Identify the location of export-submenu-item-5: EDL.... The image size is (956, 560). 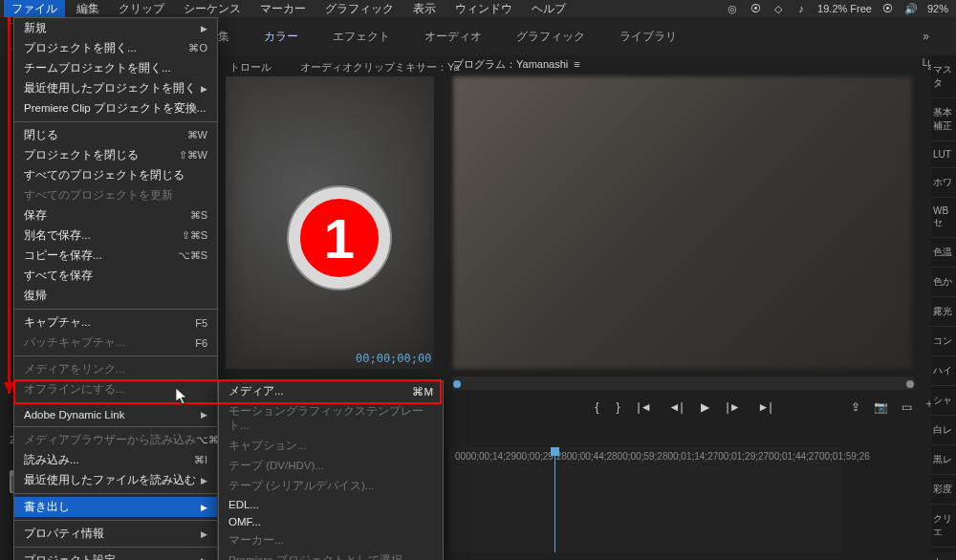
(331, 505).